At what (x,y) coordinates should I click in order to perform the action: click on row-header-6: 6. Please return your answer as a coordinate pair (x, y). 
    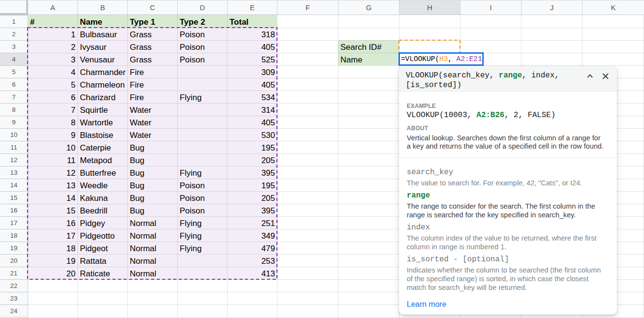
    Looking at the image, I should click on (14, 84).